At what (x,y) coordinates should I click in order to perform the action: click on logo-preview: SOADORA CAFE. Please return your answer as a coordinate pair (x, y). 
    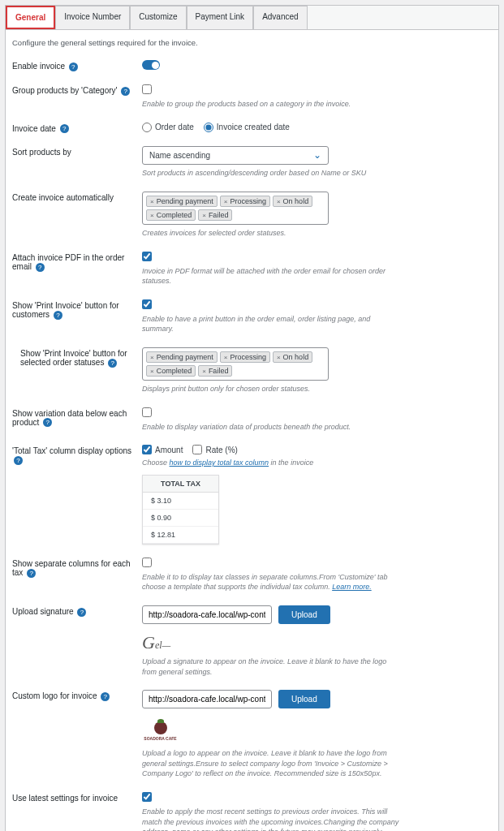
    Looking at the image, I should click on (161, 730).